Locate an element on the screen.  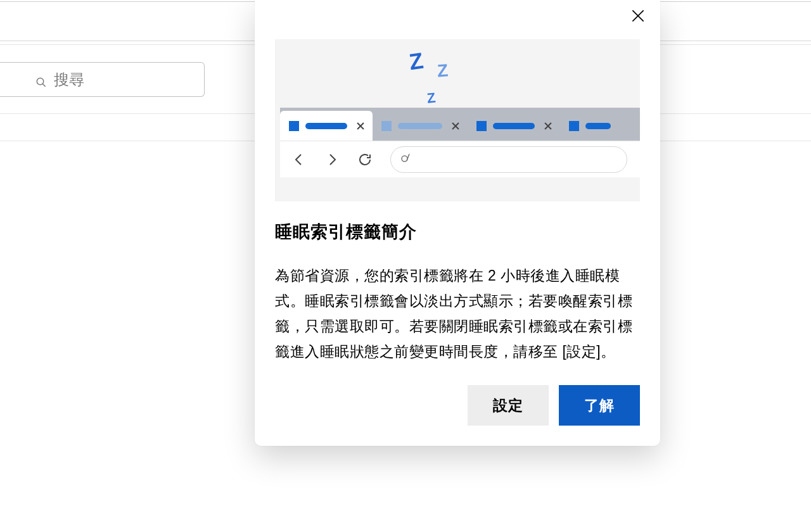
illustration-tab-active is located at coordinates (326, 125).